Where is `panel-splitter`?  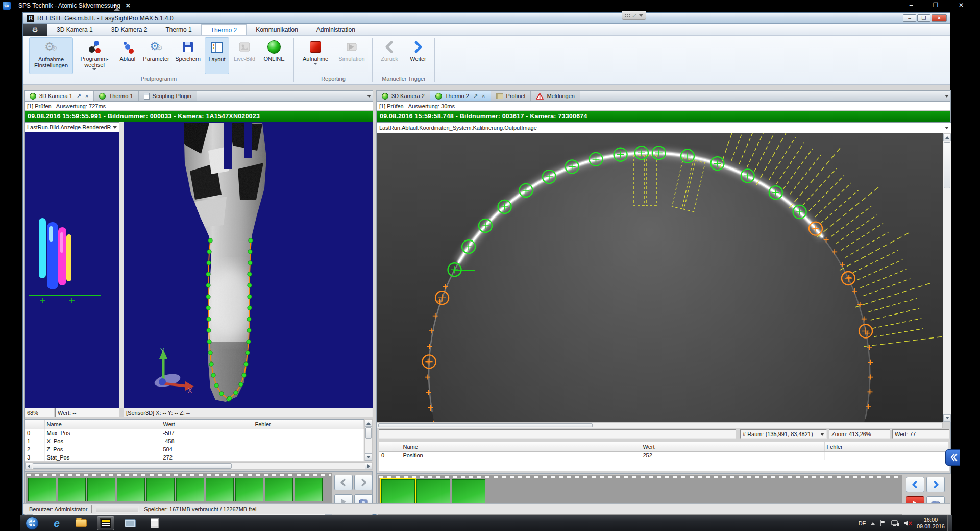 panel-splitter is located at coordinates (121, 265).